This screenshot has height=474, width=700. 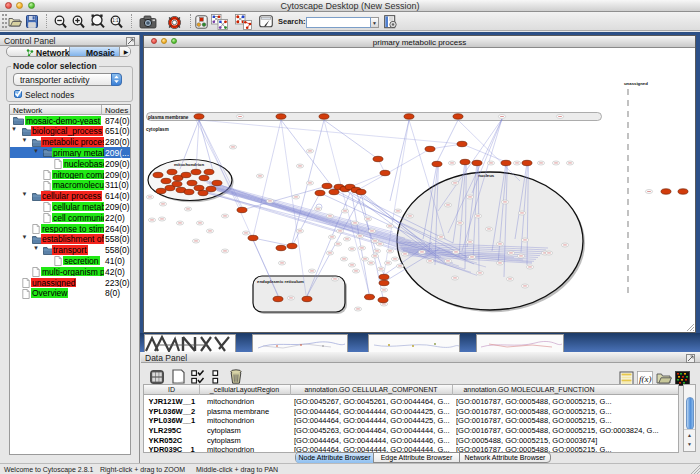 What do you see at coordinates (280, 282) in the screenshot?
I see `svg-text: endoplasmic reticulum` at bounding box center [280, 282].